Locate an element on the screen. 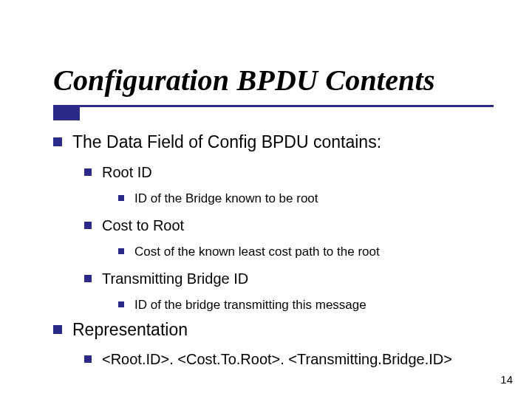  bullet-level2: <Root.ID>. <Cost.To.Root>. <Transmitting… is located at coordinates (293, 359).